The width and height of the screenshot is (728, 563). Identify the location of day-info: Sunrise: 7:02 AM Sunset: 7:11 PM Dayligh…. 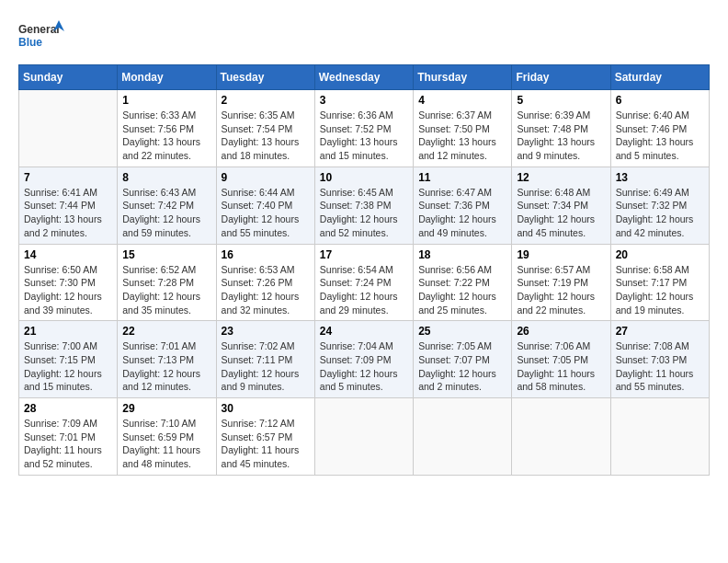
(266, 366).